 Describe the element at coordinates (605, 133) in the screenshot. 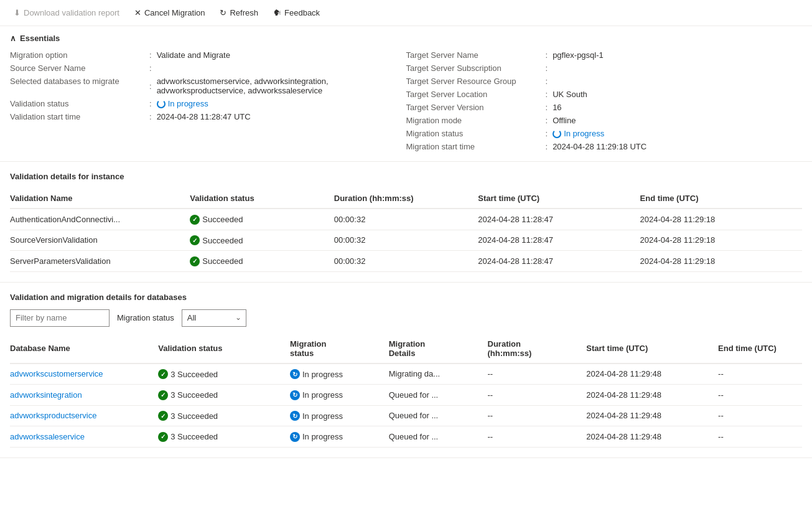

I see `migration-status-row: Migration status : In progress` at that location.